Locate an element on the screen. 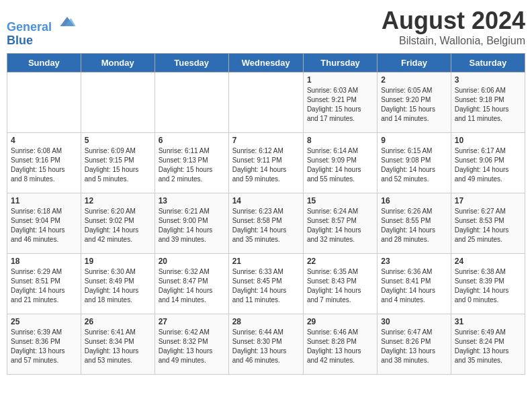 The width and height of the screenshot is (532, 411). day-cell: 15Sunrise: 6:24 AM Sunset: 8:57 PM Dayli… is located at coordinates (340, 223).